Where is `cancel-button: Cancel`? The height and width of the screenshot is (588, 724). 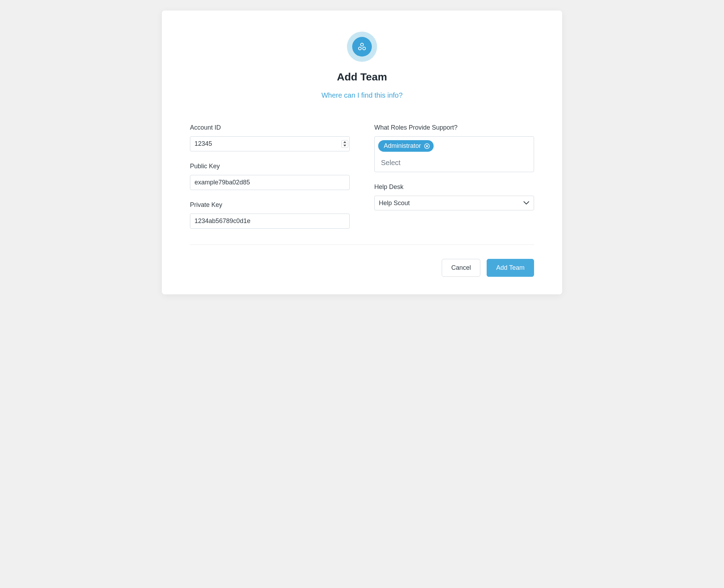
cancel-button: Cancel is located at coordinates (461, 268).